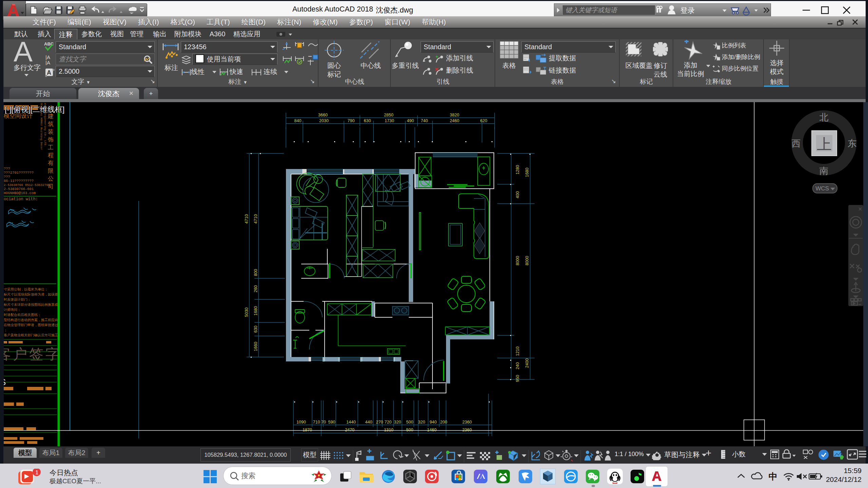  Describe the element at coordinates (444, 422) in the screenshot. I see `svg-text: 200` at that location.